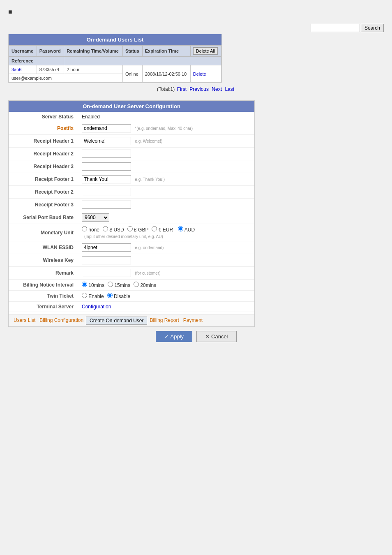 The image size is (392, 555). I want to click on table-row: 3ao6 8733s574 2 hour Online 2008/10/12-0…, so click(115, 70).